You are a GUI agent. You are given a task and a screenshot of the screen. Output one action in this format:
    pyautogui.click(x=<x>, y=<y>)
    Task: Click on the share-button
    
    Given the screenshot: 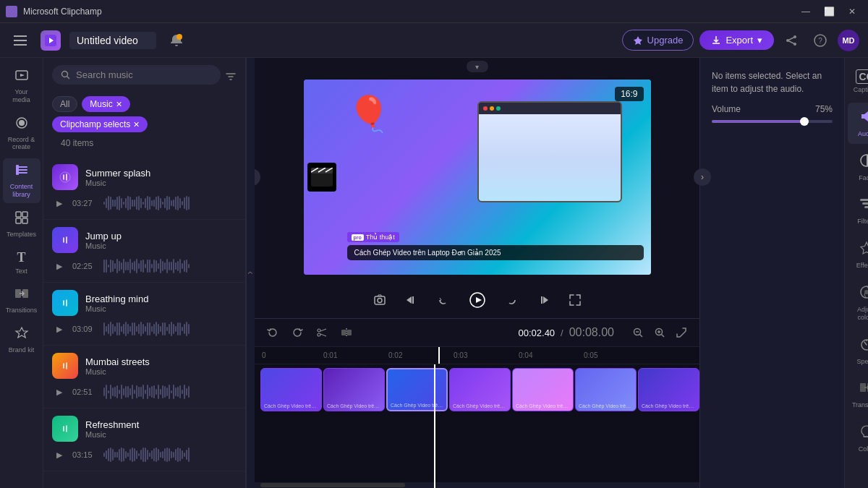 What is the action you would take?
    pyautogui.click(x=791, y=40)
    